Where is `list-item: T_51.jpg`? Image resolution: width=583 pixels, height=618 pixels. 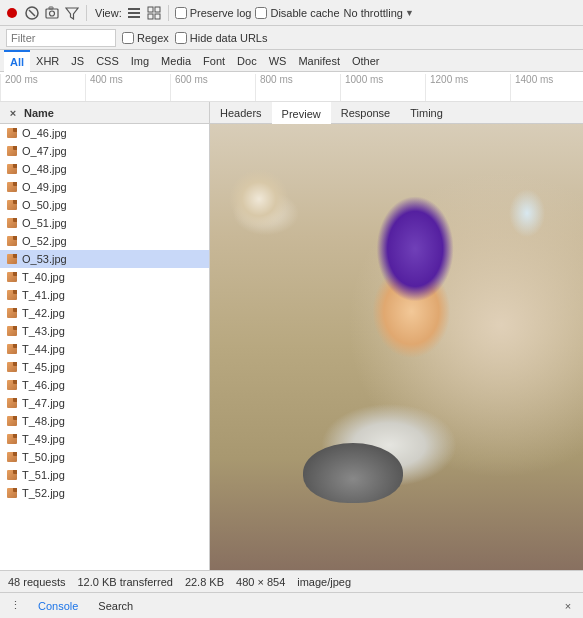 list-item: T_51.jpg is located at coordinates (104, 475).